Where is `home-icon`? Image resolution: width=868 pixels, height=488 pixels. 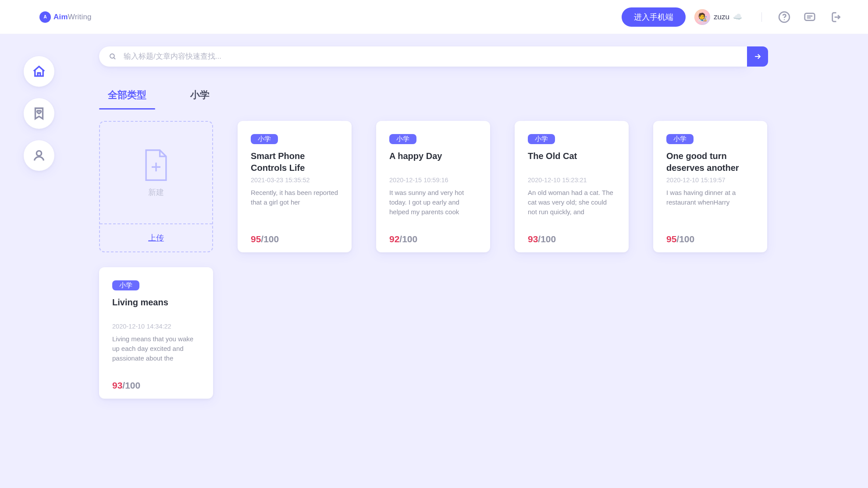 home-icon is located at coordinates (39, 71).